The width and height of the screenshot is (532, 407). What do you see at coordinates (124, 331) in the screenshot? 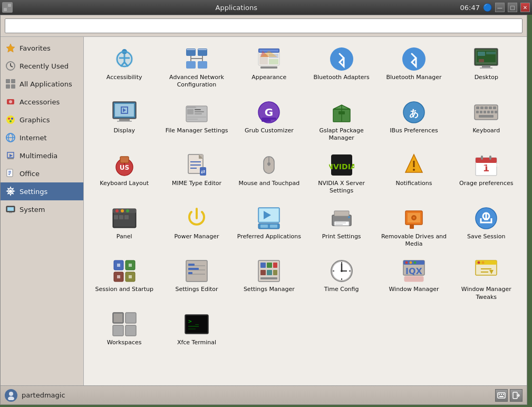
I see `app-item-workspaces: Workspaces` at bounding box center [124, 331].